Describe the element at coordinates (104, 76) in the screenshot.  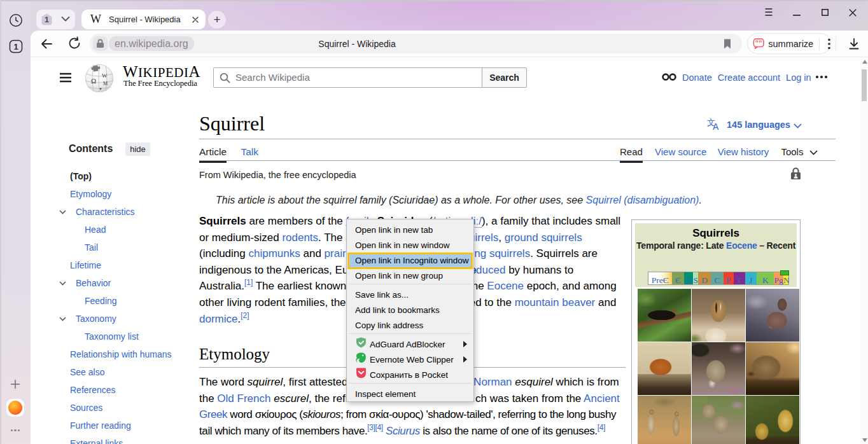
I see `svg-text: W` at that location.